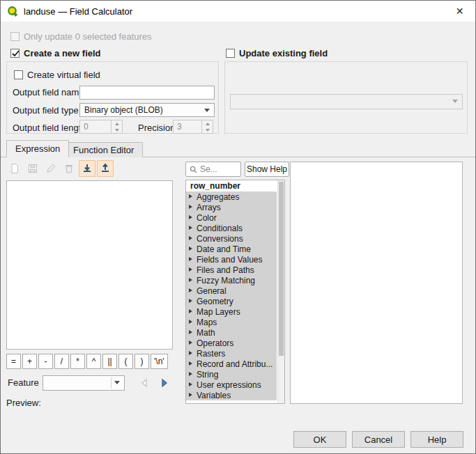 The width and height of the screenshot is (476, 454). I want to click on only-update-row: Only update 0 selected features, so click(81, 36).